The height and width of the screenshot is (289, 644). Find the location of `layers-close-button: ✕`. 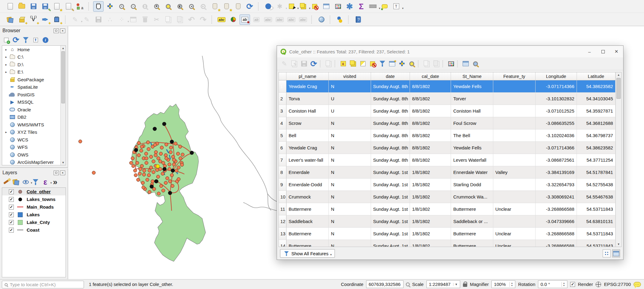

layers-close-button: ✕ is located at coordinates (63, 173).